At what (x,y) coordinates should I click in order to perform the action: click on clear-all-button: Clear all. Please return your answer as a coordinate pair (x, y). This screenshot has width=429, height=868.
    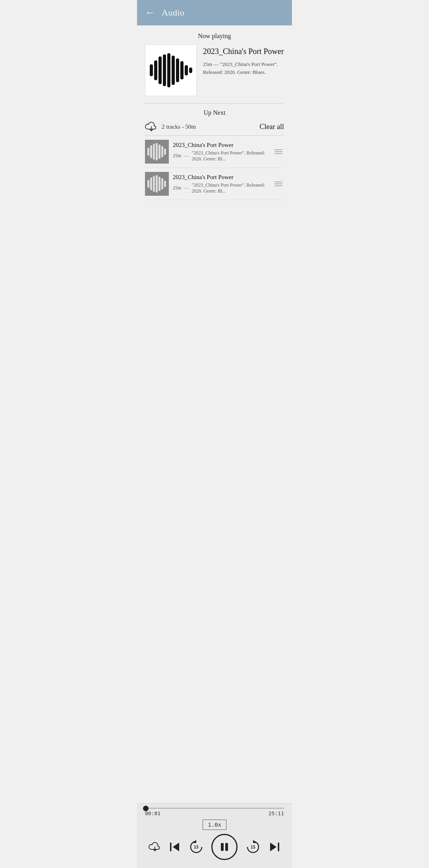
    Looking at the image, I should click on (272, 127).